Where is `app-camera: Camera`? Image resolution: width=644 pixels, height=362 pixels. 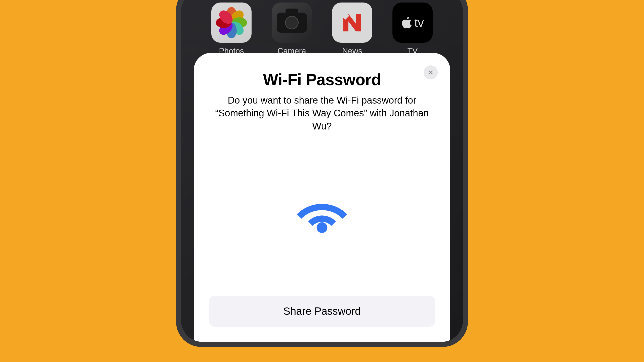
app-camera: Camera is located at coordinates (292, 29).